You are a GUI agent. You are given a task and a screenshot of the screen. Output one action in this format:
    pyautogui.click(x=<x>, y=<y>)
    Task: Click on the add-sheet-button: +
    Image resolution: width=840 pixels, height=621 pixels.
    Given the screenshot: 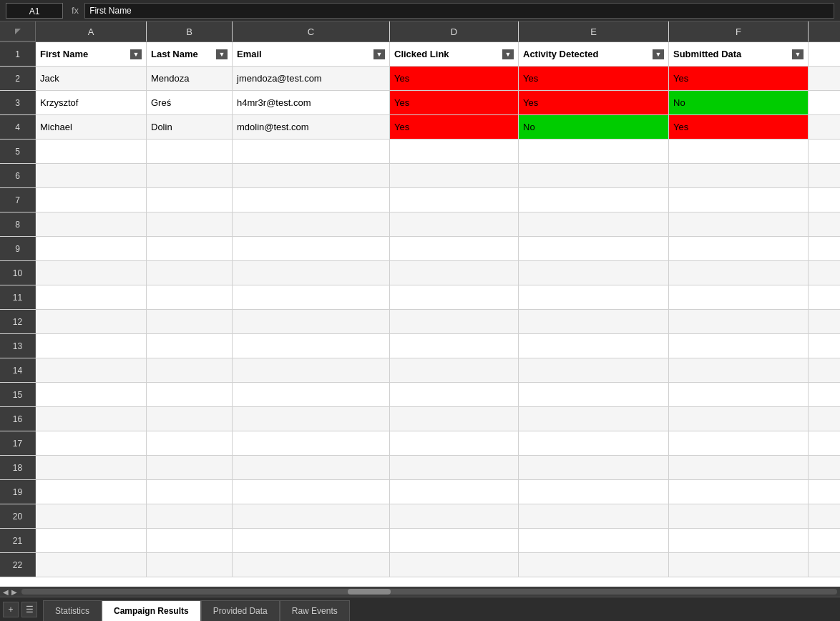 What is the action you would take?
    pyautogui.click(x=11, y=610)
    